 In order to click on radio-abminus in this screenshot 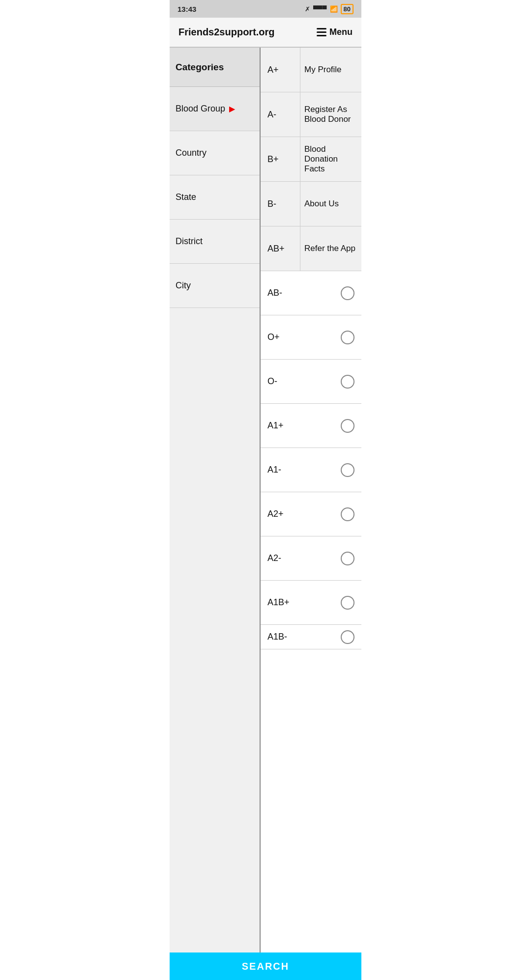, I will do `click(348, 293)`.